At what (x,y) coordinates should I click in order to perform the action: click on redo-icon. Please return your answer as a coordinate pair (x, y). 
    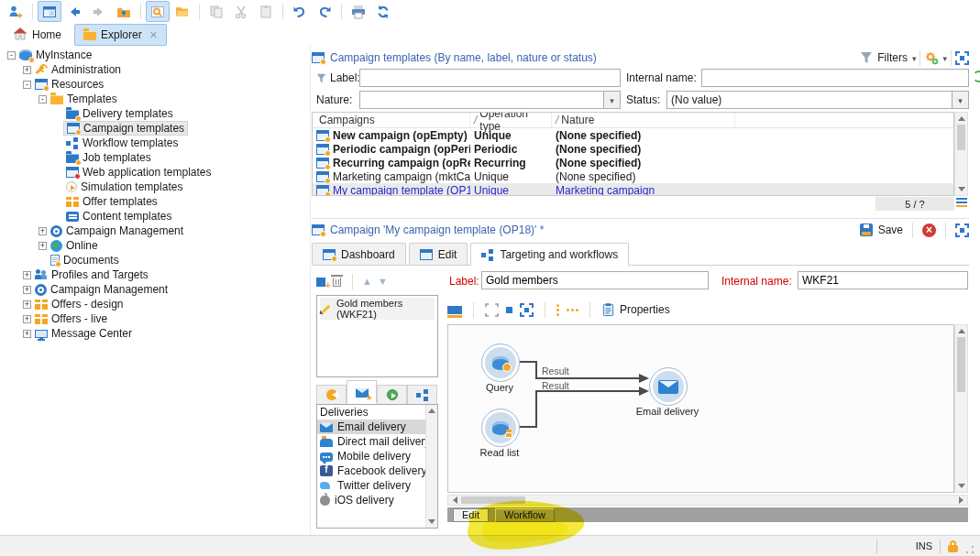
    Looking at the image, I should click on (325, 11).